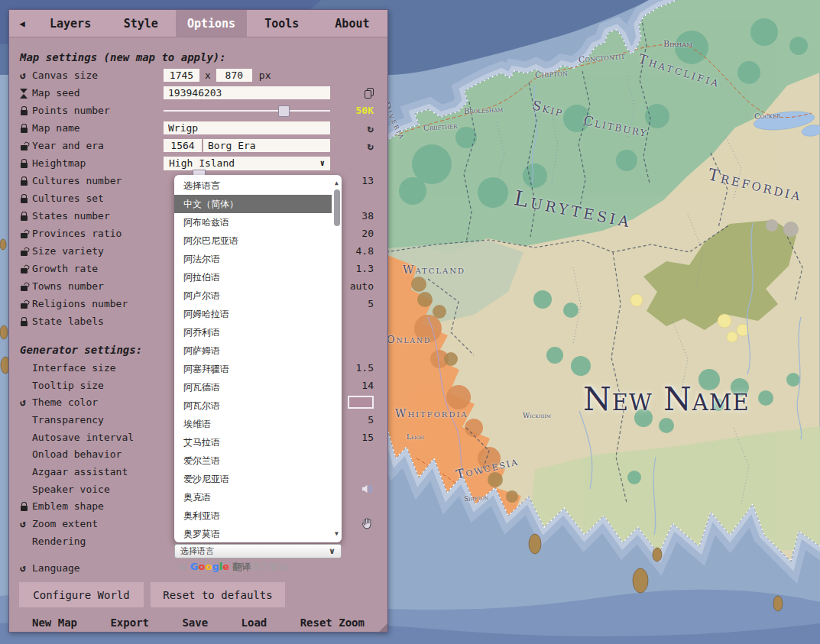 The image size is (820, 644). I want to click on panel-menu-bar: ◀ Layers Style Options Tools About, so click(199, 24).